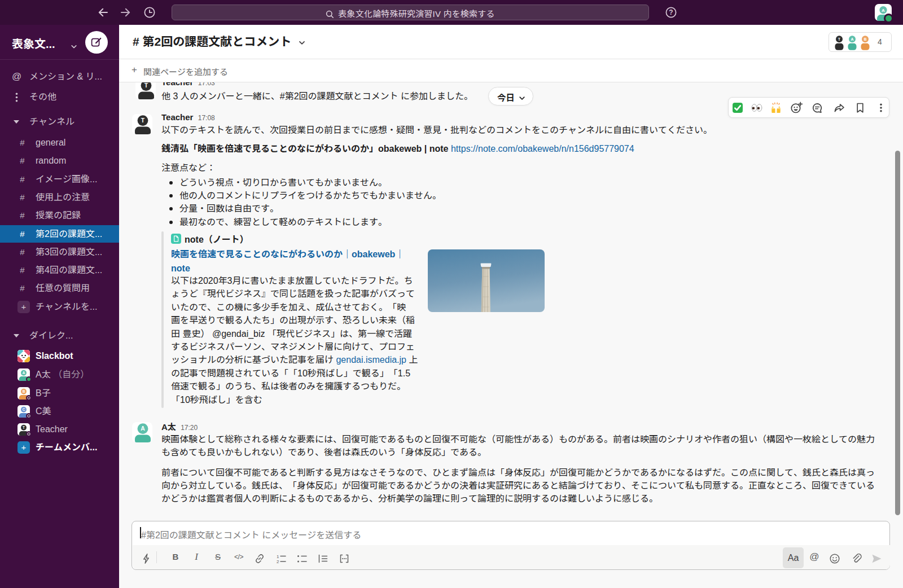 The height and width of the screenshot is (588, 903). What do you see at coordinates (24, 410) in the screenshot?
I see `svg-text: C` at bounding box center [24, 410].